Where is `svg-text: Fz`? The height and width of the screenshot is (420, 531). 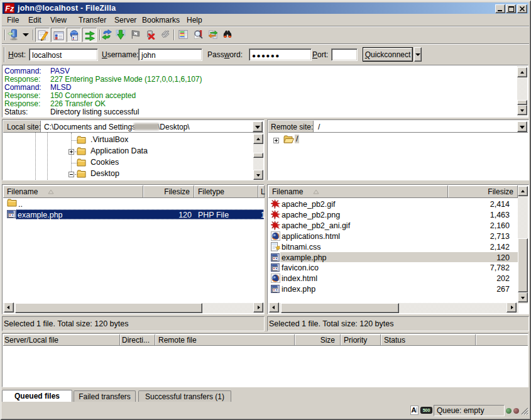
svg-text: Fz is located at coordinates (10, 9).